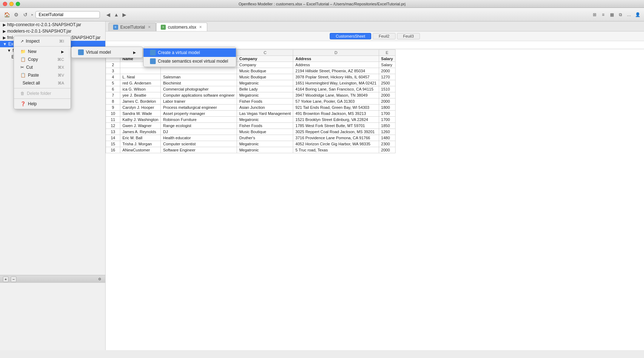 This screenshot has height=358, width=644. What do you see at coordinates (107, 52) in the screenshot?
I see `submenu-new-virtual-model: Virtual model ▶ Create a virtual model` at bounding box center [107, 52].